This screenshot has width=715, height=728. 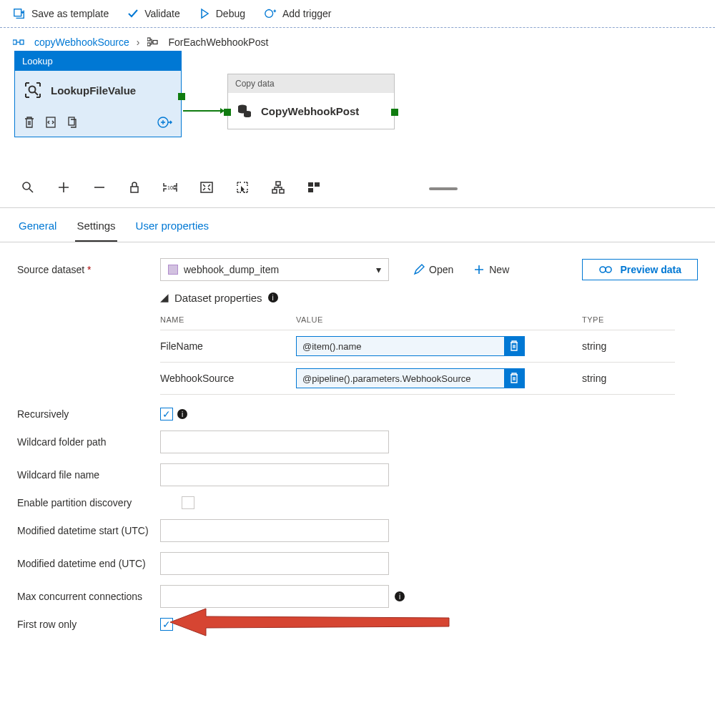 I want to click on settings-tabs: General Settings User properties, so click(x=358, y=227).